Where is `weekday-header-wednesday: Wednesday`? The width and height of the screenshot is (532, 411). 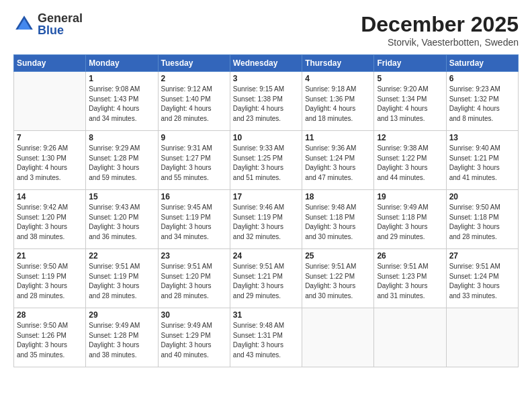
weekday-header-wednesday: Wednesday is located at coordinates (266, 63).